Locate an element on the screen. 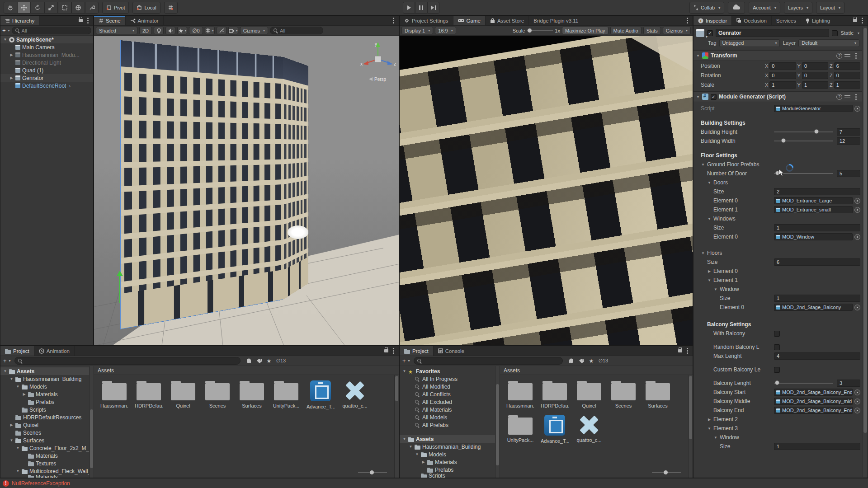  folder-tree-item: HDRPDefaultResources is located at coordinates (47, 418).